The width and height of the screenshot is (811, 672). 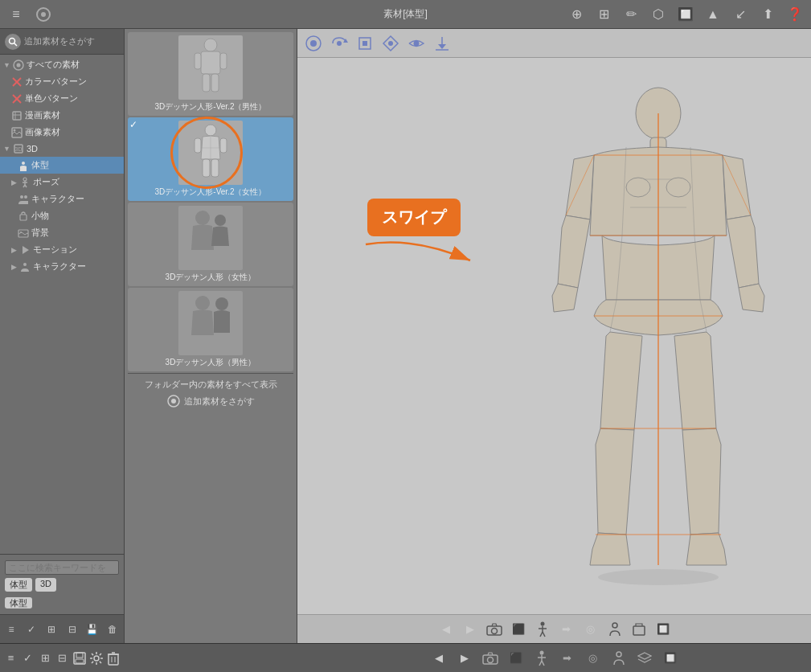 I want to click on bottom-r-arrow: ➡, so click(x=567, y=658).